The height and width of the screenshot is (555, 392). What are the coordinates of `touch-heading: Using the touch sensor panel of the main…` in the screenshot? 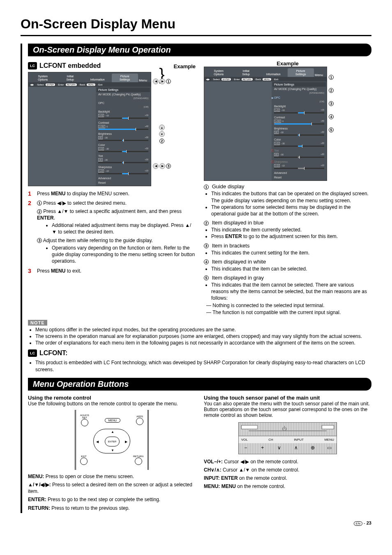 It's located at (288, 398).